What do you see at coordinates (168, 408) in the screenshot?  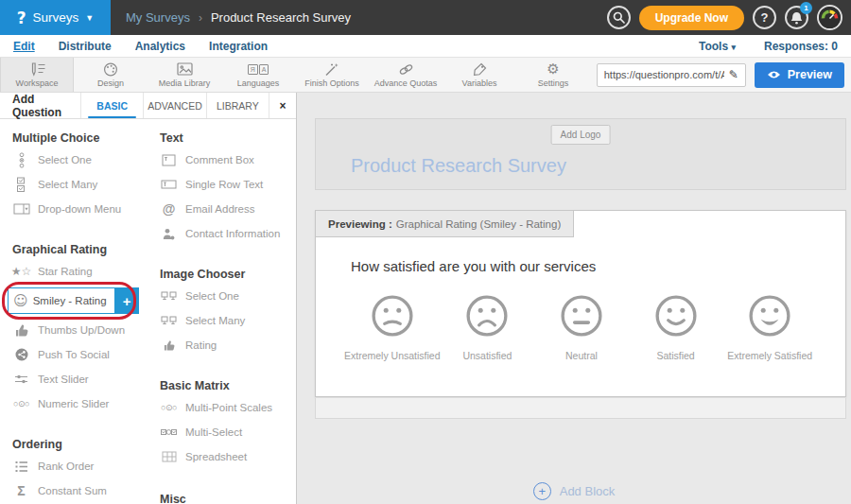 I see `multi-point-icon: ○⊙○` at bounding box center [168, 408].